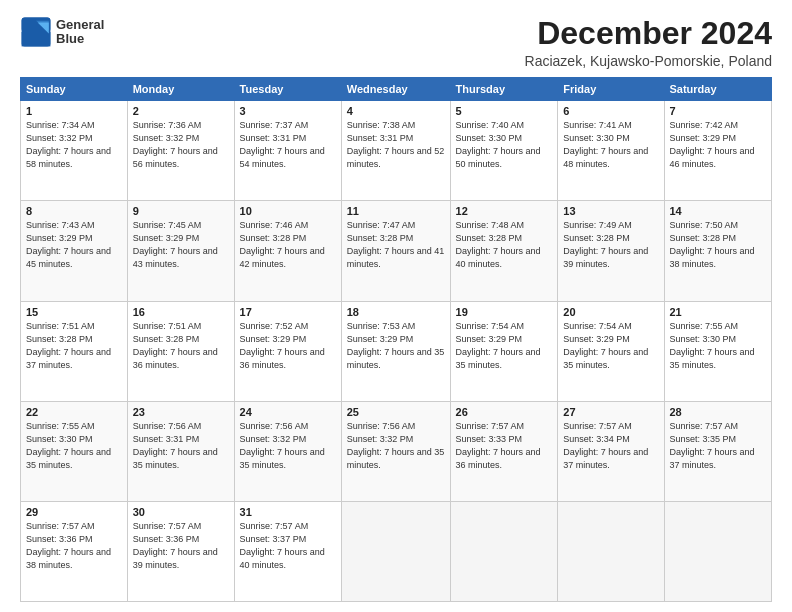  I want to click on calendar-cell: 16 Sunrise: 7:51 AMSunset: 3:28 PMDaylig…, so click(180, 351).